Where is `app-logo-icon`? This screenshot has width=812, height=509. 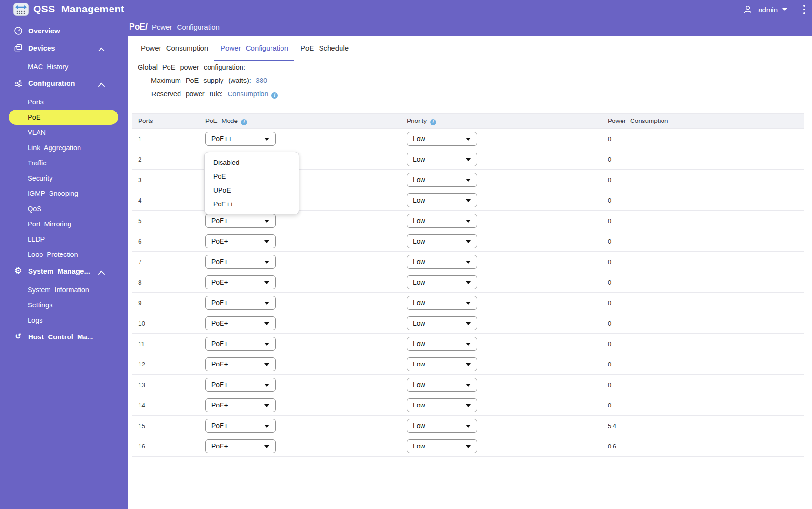 app-logo-icon is located at coordinates (21, 10).